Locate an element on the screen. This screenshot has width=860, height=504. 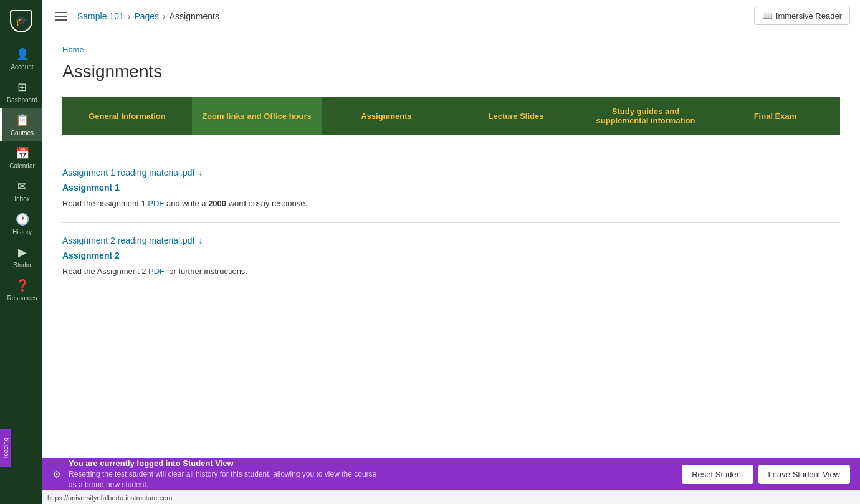
assignment-2-pdf-link: PDF is located at coordinates (156, 272).